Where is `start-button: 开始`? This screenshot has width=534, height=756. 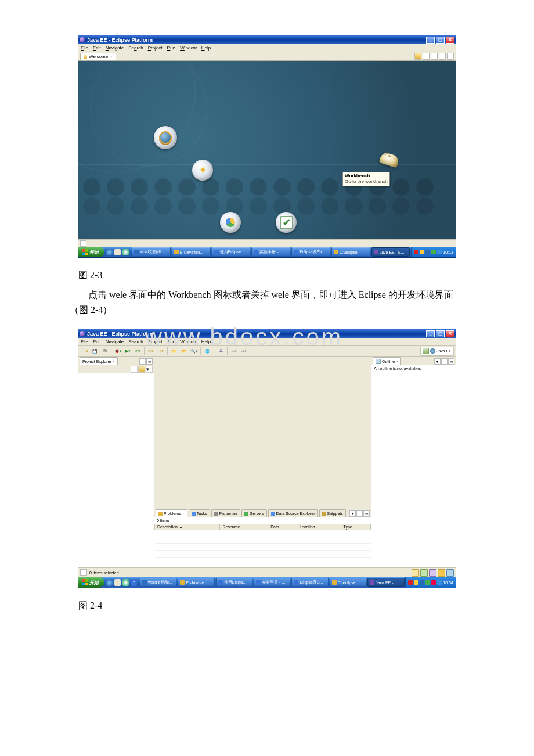 start-button: 开始 is located at coordinates (92, 252).